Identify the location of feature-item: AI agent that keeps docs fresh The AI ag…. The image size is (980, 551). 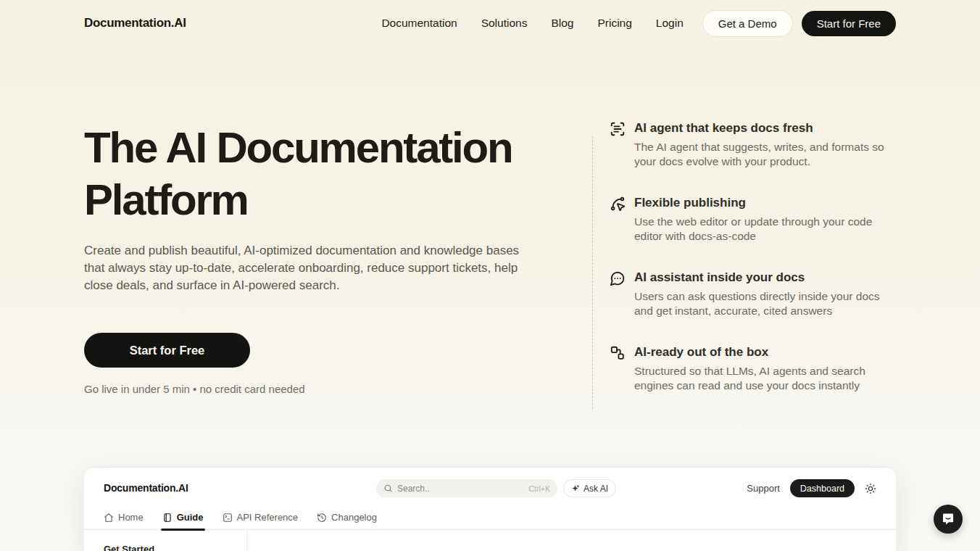
(753, 145).